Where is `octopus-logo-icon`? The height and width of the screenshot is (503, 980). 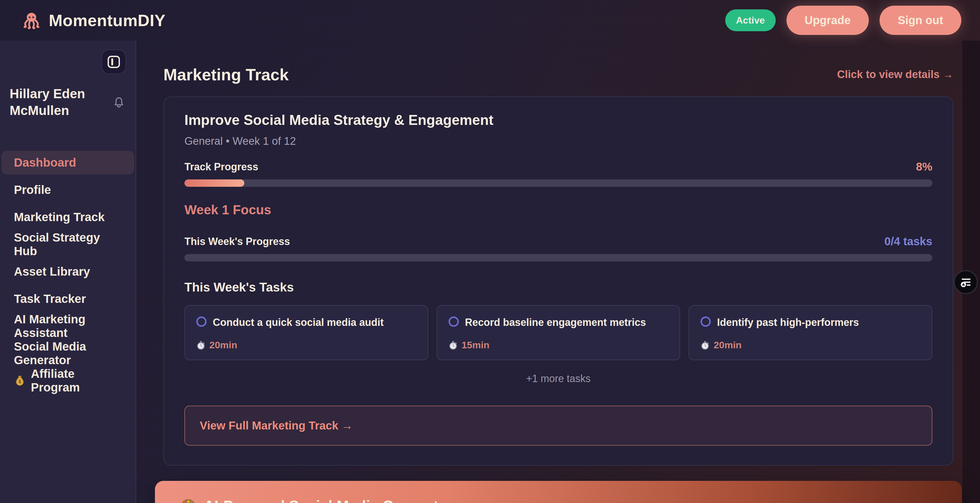
octopus-logo-icon is located at coordinates (31, 21).